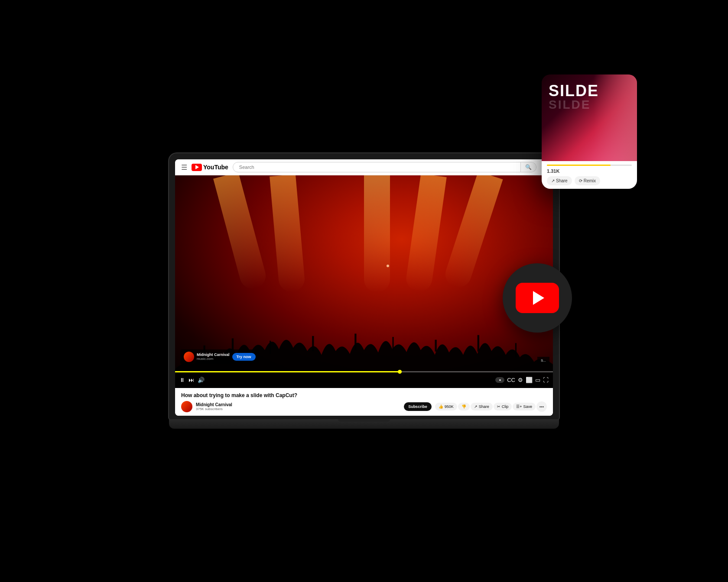 This screenshot has width=728, height=582. I want to click on like-icon: 👍, so click(441, 407).